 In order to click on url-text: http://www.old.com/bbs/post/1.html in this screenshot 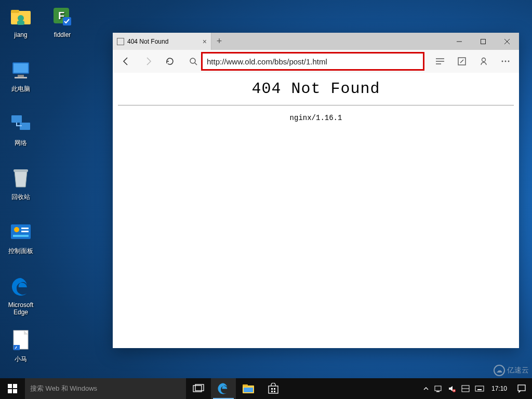, I will do `click(267, 61)`.